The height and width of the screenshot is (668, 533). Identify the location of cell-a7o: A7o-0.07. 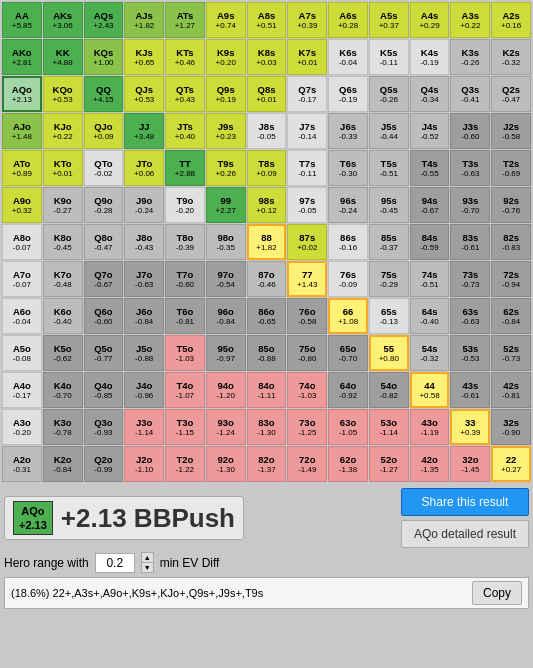
(22, 279).